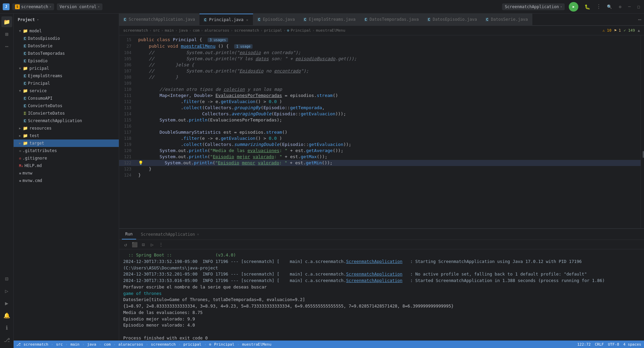  What do you see at coordinates (642, 132) in the screenshot?
I see `editor-scrollbar` at bounding box center [642, 132].